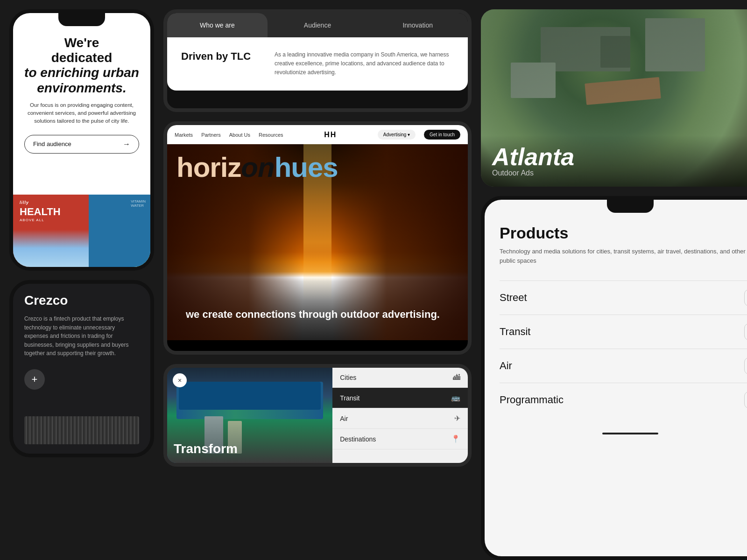 The height and width of the screenshot is (560, 747). Describe the element at coordinates (531, 400) in the screenshot. I see `product-programmatic-label: Programmatic` at that location.